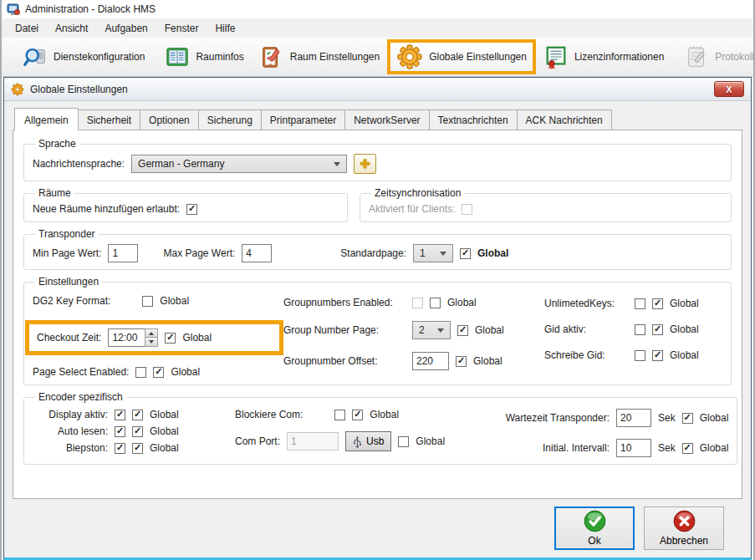 This screenshot has width=755, height=560. What do you see at coordinates (109, 120) in the screenshot?
I see `tab-sicherheit: Sicherheit` at bounding box center [109, 120].